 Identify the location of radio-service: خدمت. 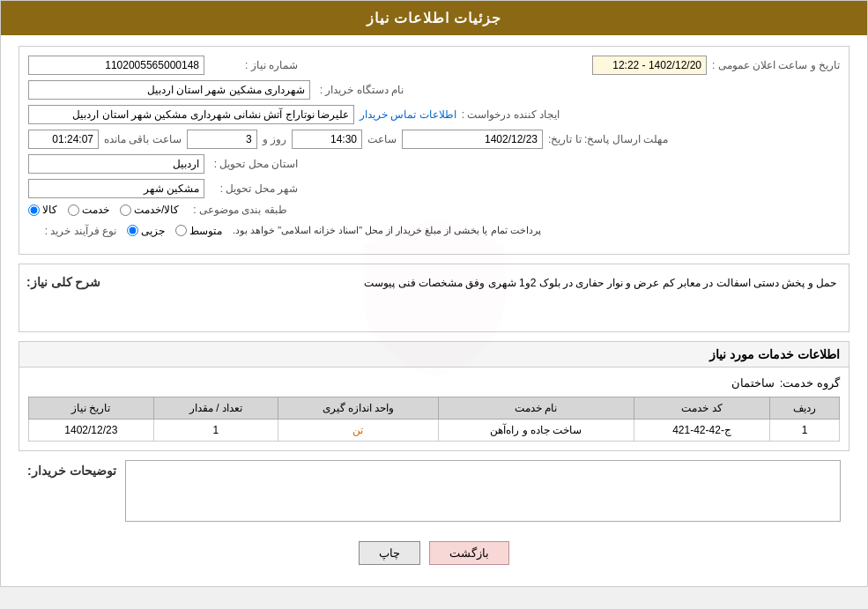
(88, 210).